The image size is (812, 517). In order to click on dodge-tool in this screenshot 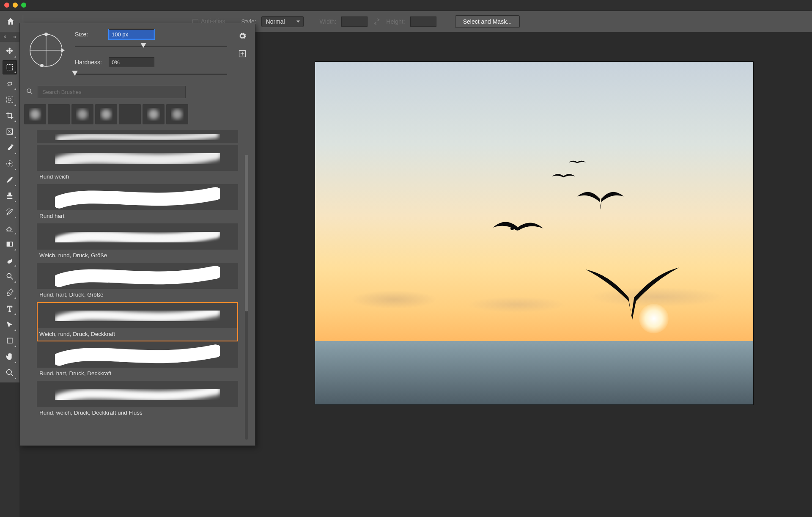, I will do `click(10, 276)`.